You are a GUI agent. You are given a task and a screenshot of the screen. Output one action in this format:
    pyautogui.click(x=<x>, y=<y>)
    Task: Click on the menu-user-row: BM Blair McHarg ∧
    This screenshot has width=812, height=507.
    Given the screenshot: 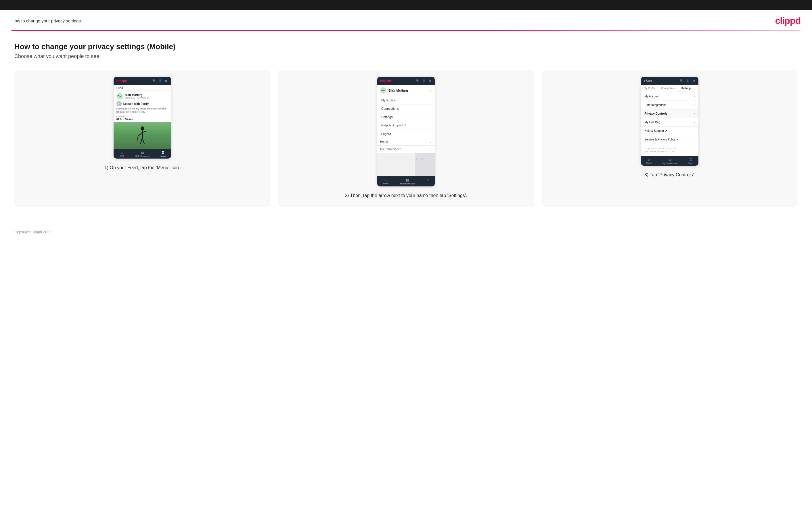 What is the action you would take?
    pyautogui.click(x=406, y=91)
    